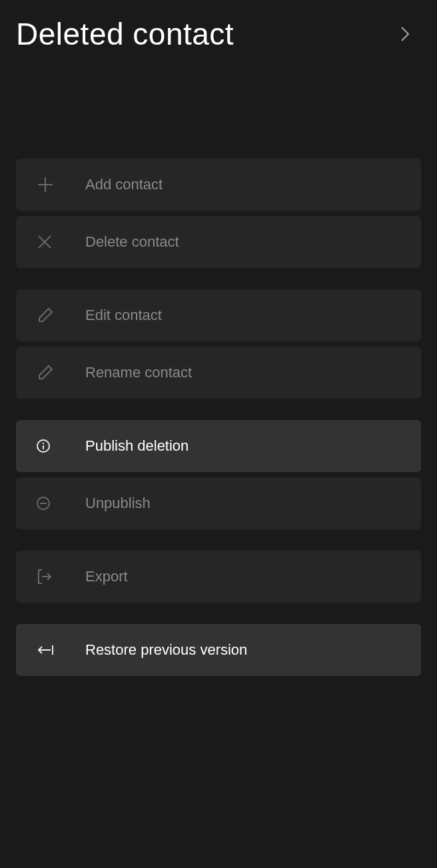 The width and height of the screenshot is (437, 868). I want to click on add-contact-button: Add contact, so click(218, 185).